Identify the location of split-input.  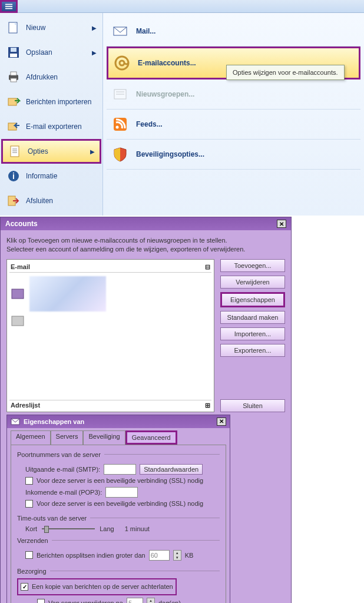
(159, 555).